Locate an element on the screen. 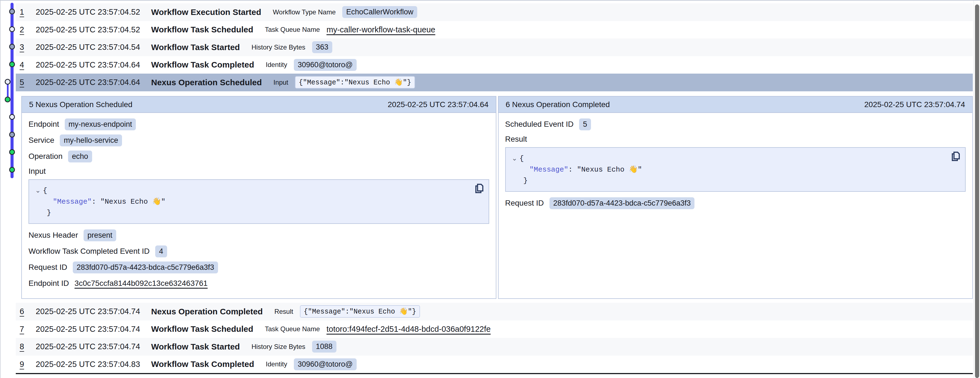 Image resolution: width=980 pixels, height=378 pixels. event-row: 4 2025-02-25 UTC 23:57:04.64 Workflow Ta… is located at coordinates (494, 65).